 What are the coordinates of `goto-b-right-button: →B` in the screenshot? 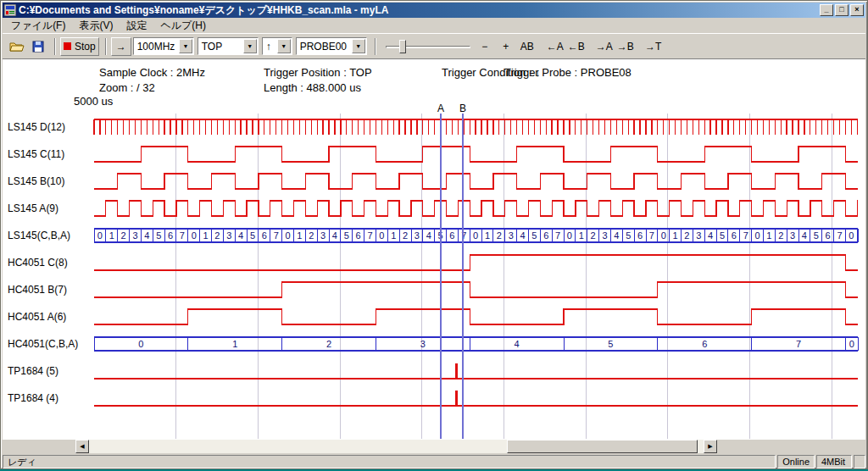 It's located at (626, 47).